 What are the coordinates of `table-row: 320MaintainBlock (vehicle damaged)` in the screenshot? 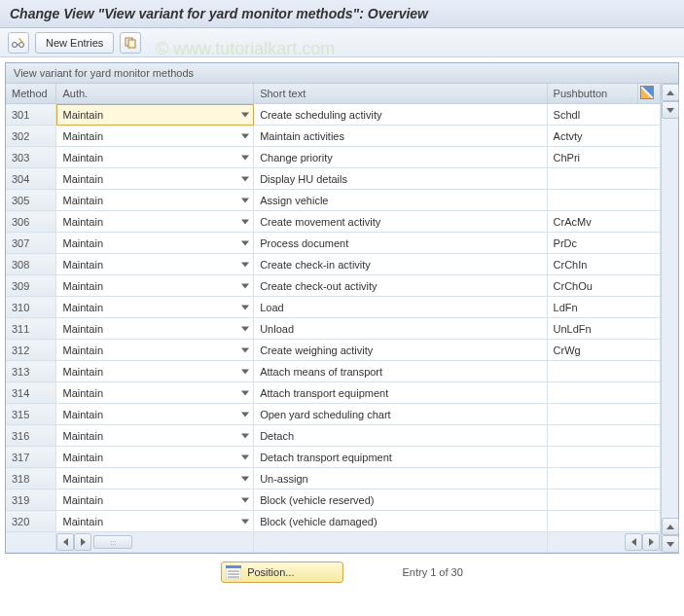 It's located at (333, 522).